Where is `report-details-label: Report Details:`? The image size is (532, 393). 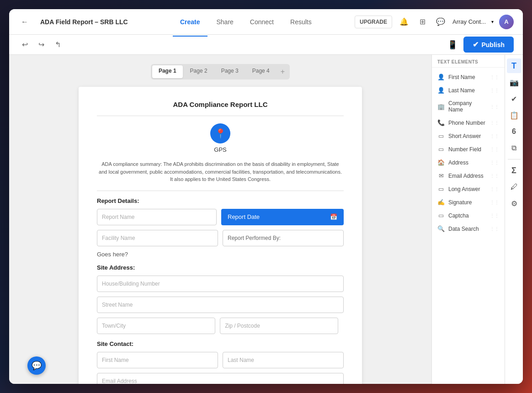
report-details-label: Report Details: is located at coordinates (220, 201).